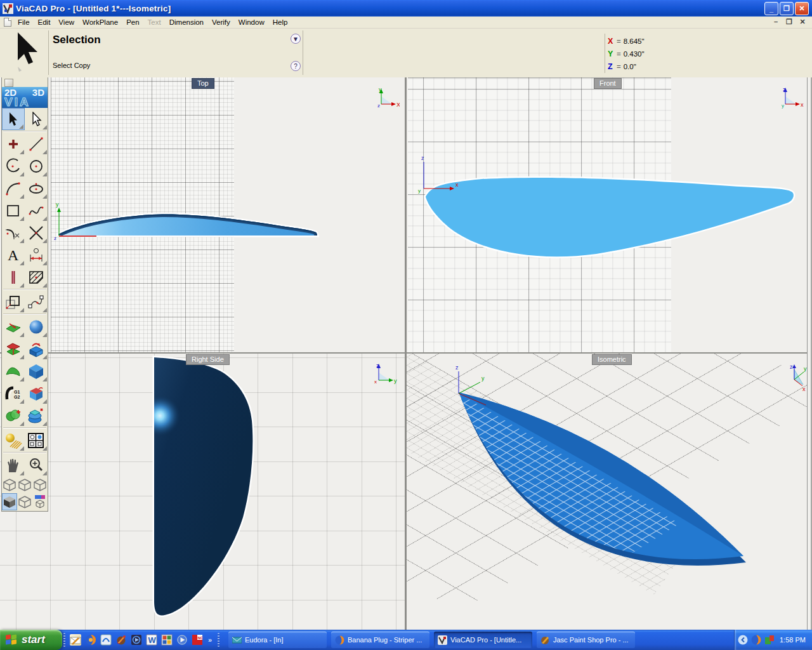 This screenshot has width=812, height=650. Describe the element at coordinates (278, 640) in the screenshot. I see `task-eudora: Eudora - [In]` at that location.